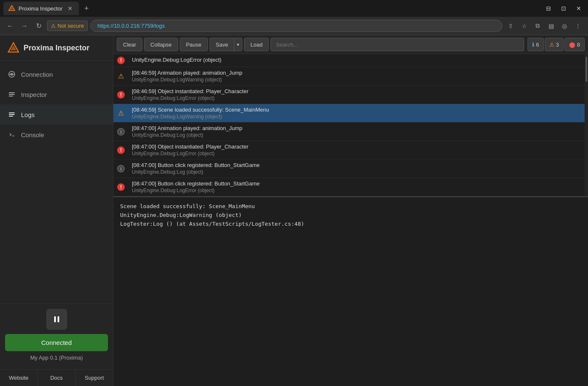  I want to click on load-button: Load, so click(256, 44).